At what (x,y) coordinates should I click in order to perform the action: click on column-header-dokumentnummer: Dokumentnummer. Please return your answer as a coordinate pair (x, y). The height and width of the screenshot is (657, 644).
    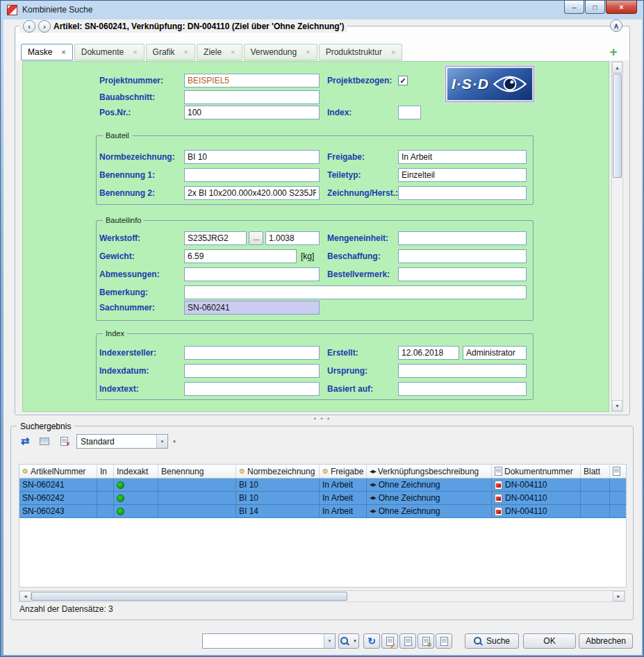
    Looking at the image, I should click on (536, 471).